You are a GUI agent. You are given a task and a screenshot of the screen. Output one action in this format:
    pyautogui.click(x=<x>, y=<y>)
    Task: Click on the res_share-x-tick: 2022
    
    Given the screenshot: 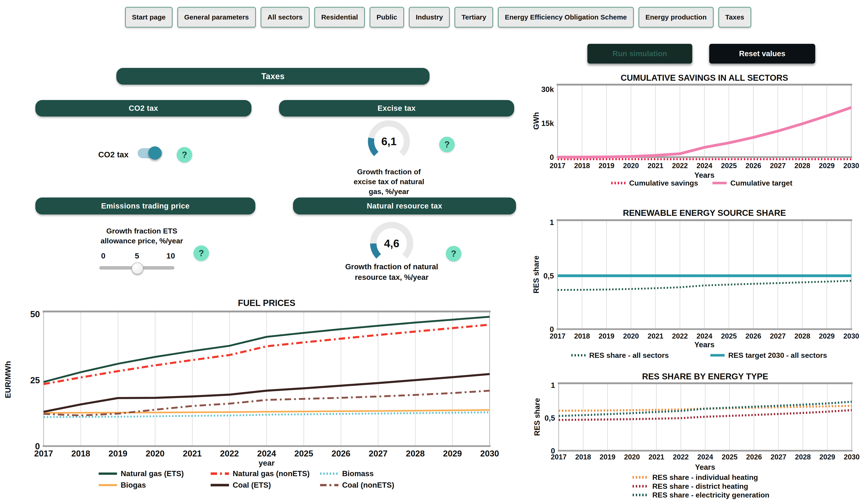 What is the action you would take?
    pyautogui.click(x=680, y=336)
    